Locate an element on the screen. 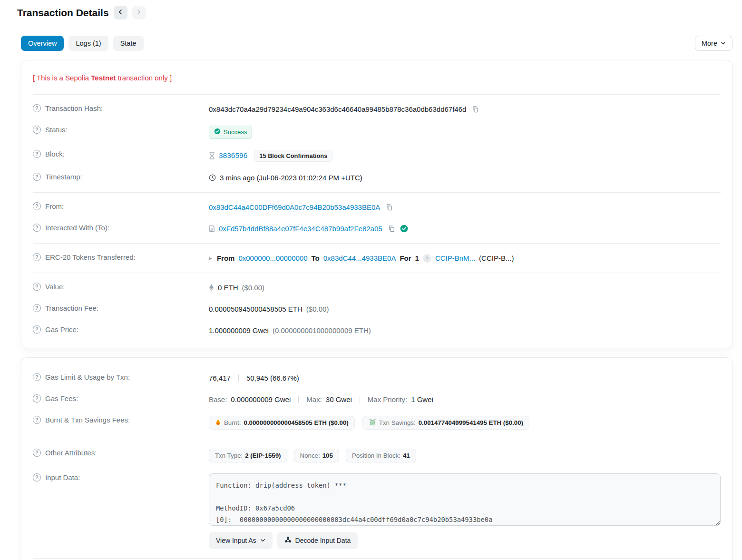 The image size is (742, 560). burnt-fee-value: 0.000000000000458505 ETH ($0.00) is located at coordinates (296, 422).